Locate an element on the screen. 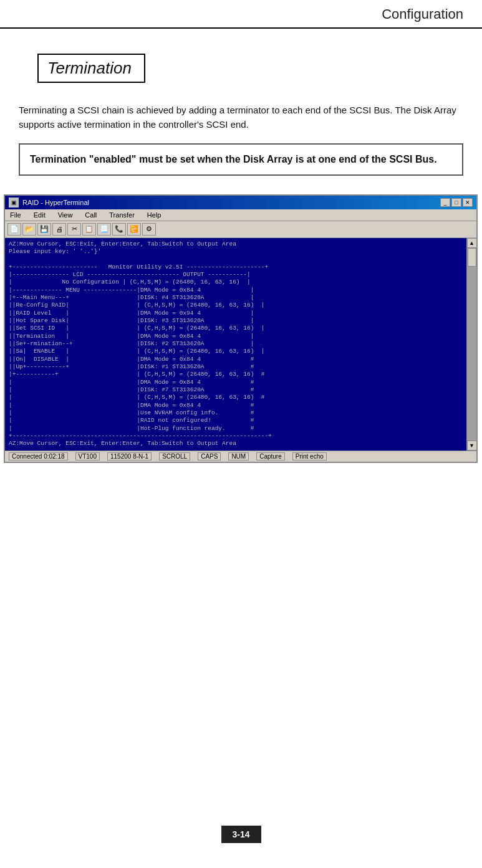 The image size is (482, 868). scroll-up-arrow: ▲ is located at coordinates (472, 243).